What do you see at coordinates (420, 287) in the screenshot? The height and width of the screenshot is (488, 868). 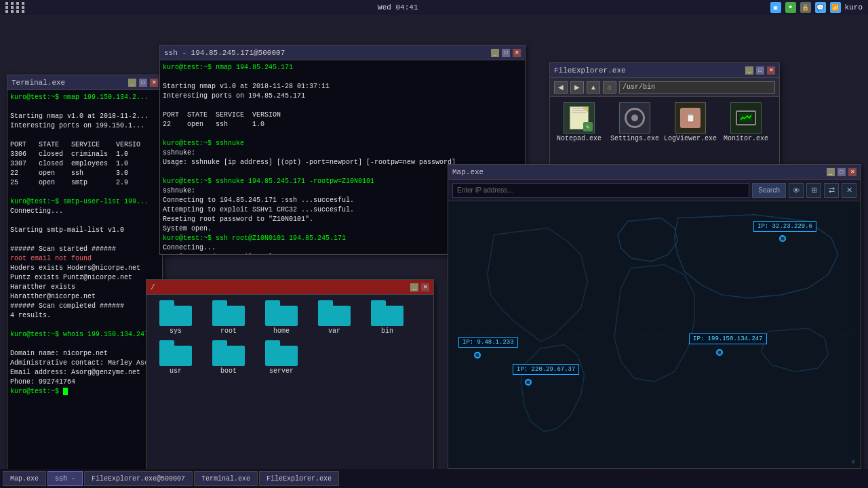 I see `file-explorer-small-controls: _ ✕` at bounding box center [420, 287].